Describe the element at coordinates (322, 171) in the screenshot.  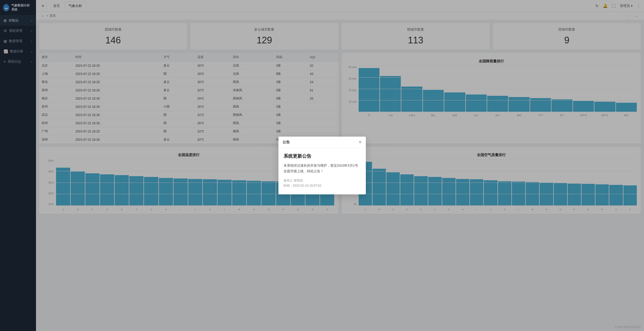
I see `modal-body: 系统更新公告 本系统经过漫长的开发与维护，暂定2023年5月1号全面升级上线，特…` at that location.